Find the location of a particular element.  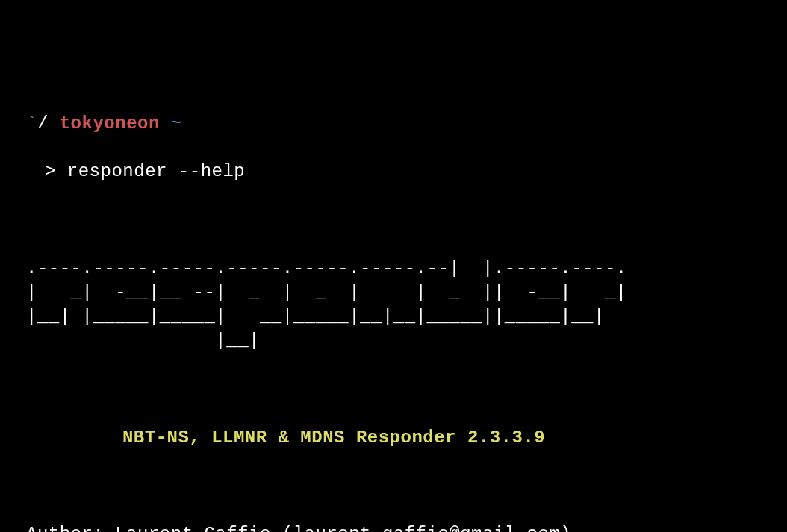

ascii-line-1: .----.-----.-----.-----.-----.-----.--| … is located at coordinates (327, 269).